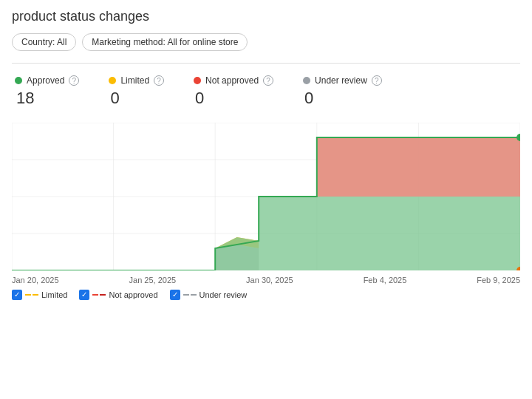 The image size is (532, 399). I want to click on filter-bar: Country: All Marketing method: All for o…, so click(266, 42).